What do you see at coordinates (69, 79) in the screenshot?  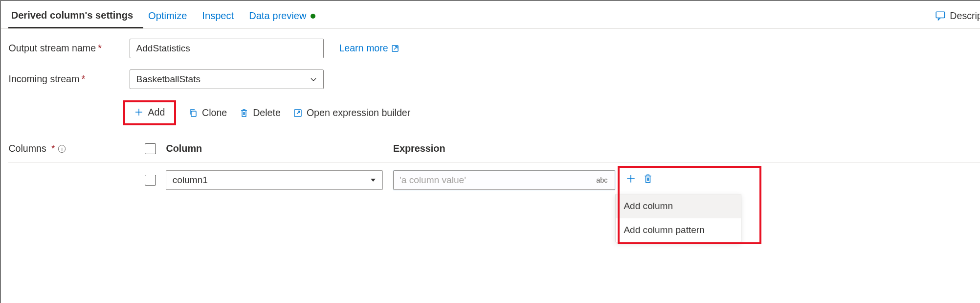 I see `incoming-stream-label: Incoming stream*` at bounding box center [69, 79].